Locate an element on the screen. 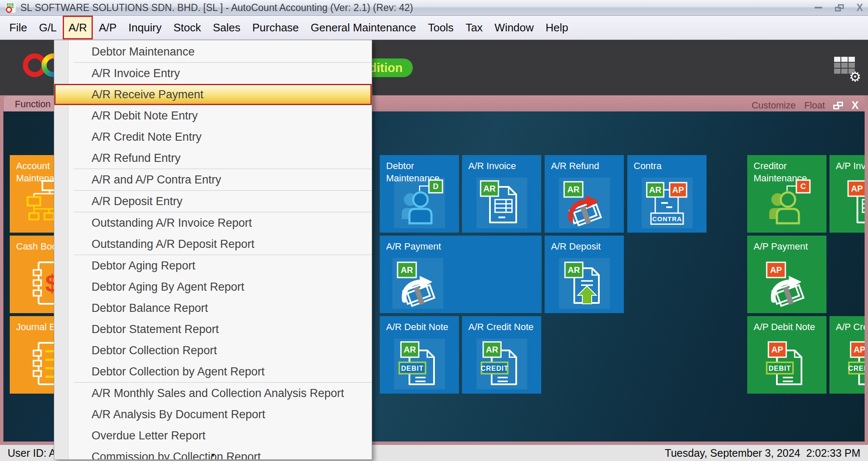 Image resolution: width=868 pixels, height=461 pixels. tile-ar-deposit: A/R Deposit AR is located at coordinates (584, 275).